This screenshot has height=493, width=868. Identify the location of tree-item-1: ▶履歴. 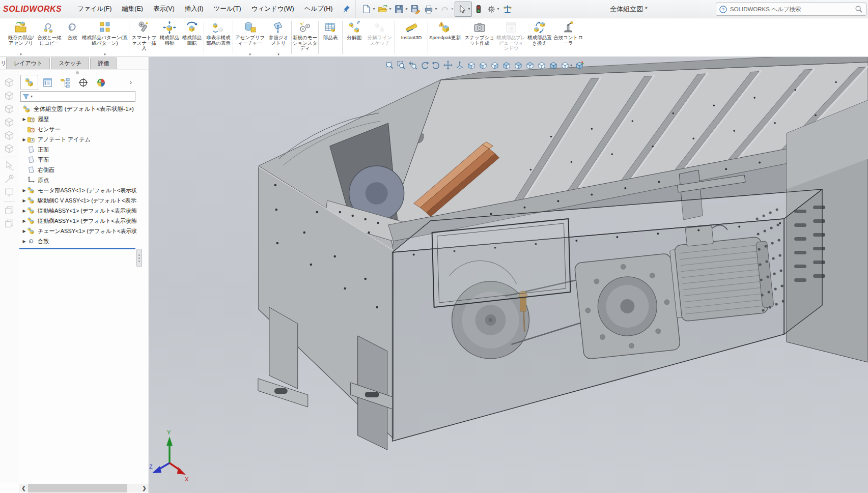
(77, 119).